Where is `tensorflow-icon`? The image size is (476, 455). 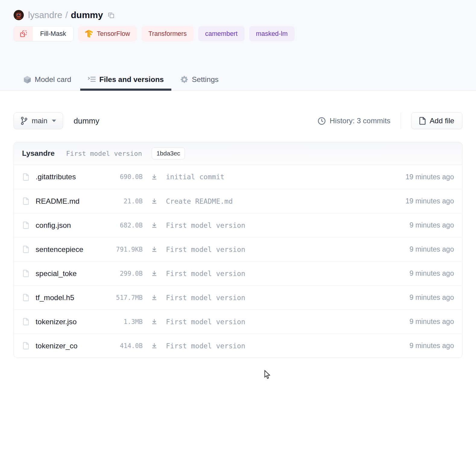 tensorflow-icon is located at coordinates (89, 34).